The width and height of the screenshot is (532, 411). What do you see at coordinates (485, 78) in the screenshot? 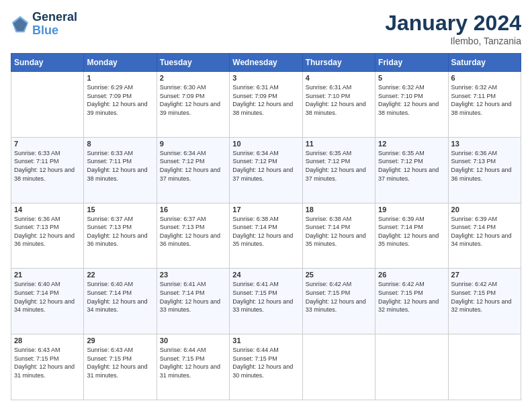
I see `day-number: 6` at bounding box center [485, 78].